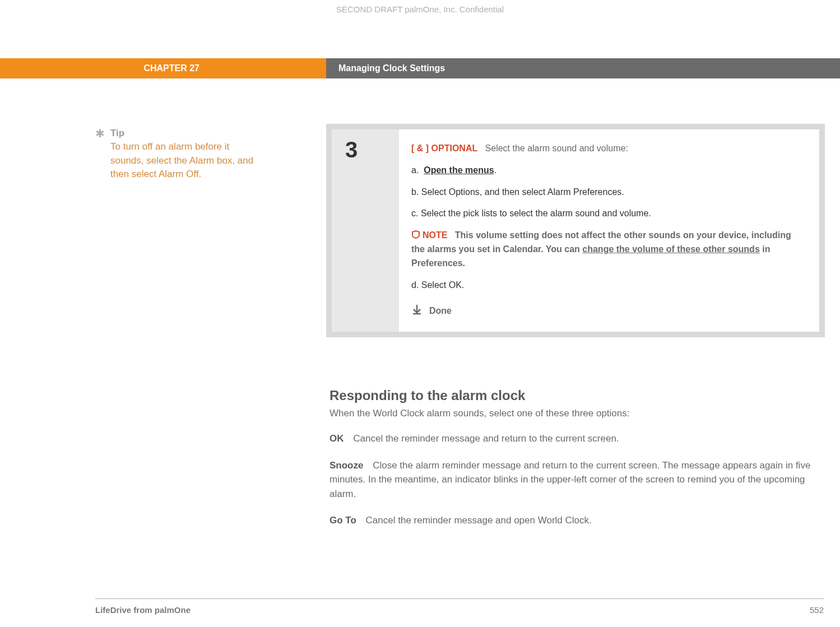 The image size is (840, 627). What do you see at coordinates (444, 148) in the screenshot?
I see `optional-tag: [ & ] OPTIONAL` at bounding box center [444, 148].